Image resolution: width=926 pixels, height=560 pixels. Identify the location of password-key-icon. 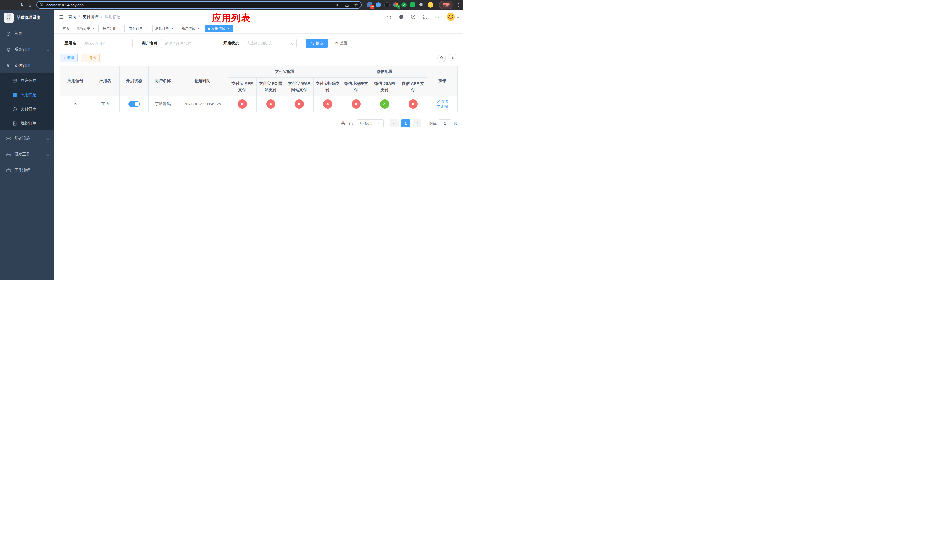
(338, 5).